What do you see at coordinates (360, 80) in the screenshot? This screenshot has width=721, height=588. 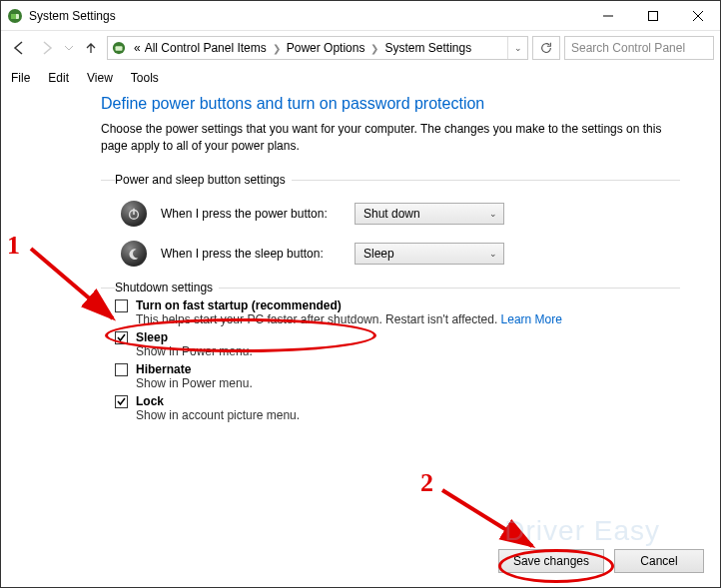 I see `menu-bar: File Edit View Tools` at bounding box center [360, 80].